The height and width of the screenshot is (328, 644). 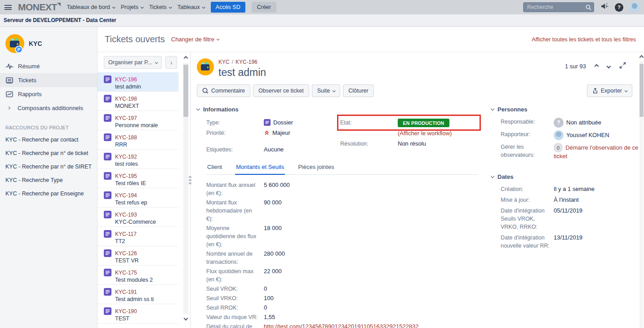 I want to click on list-item: KYC-191 Test admin ss ti, so click(x=138, y=295).